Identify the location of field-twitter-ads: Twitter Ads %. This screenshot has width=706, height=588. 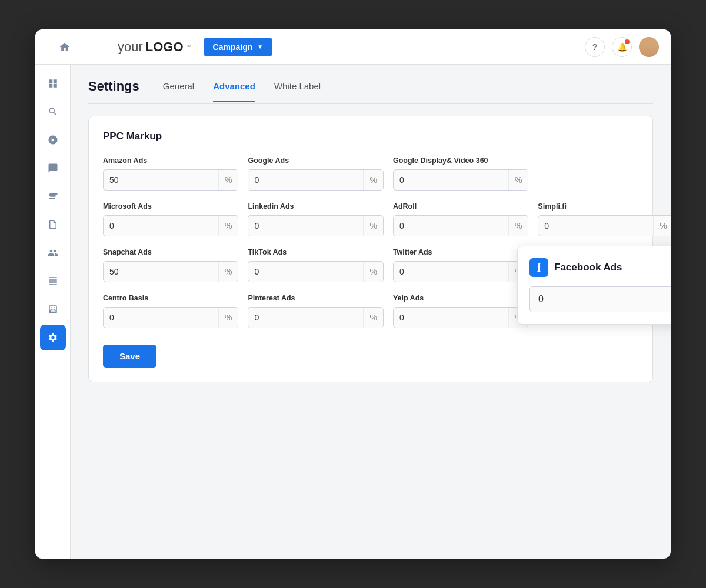
(461, 265).